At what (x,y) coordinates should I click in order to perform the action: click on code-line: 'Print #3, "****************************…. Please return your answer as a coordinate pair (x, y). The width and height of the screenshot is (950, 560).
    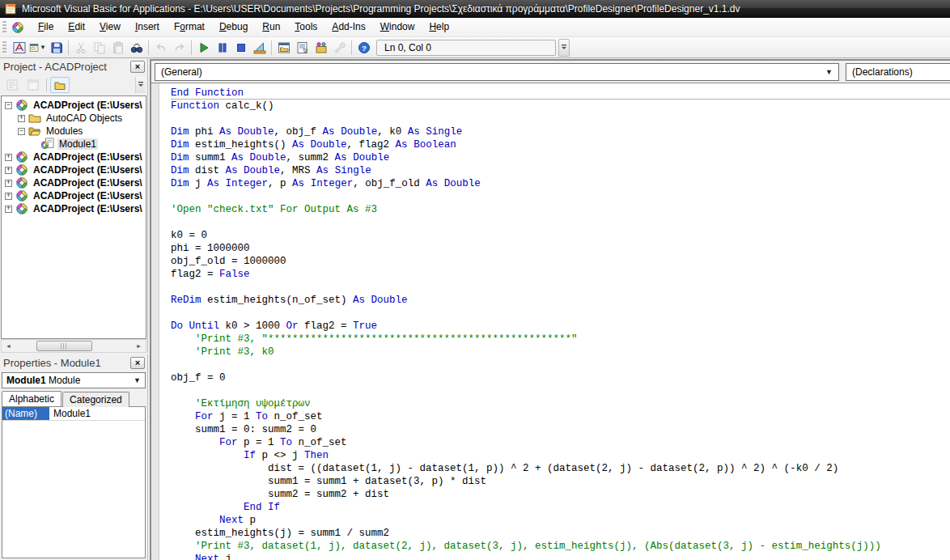
    Looking at the image, I should click on (560, 339).